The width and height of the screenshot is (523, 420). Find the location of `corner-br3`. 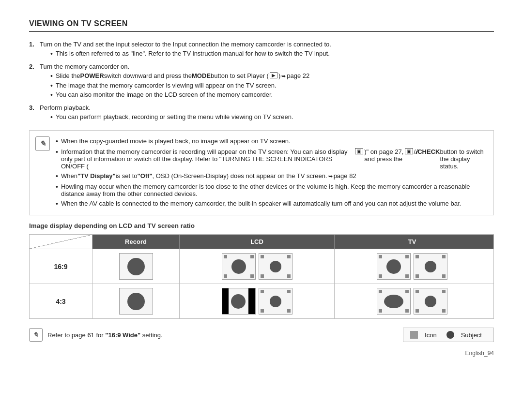

corner-br3 is located at coordinates (407, 276).